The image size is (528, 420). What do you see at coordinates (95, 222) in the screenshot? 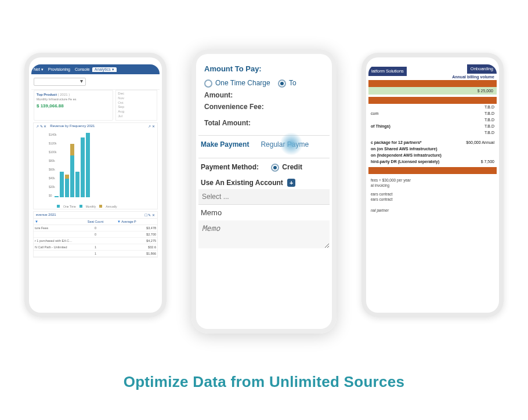
I see `table-header: ▼ Seat Count ▼ Average P` at bounding box center [95, 222].